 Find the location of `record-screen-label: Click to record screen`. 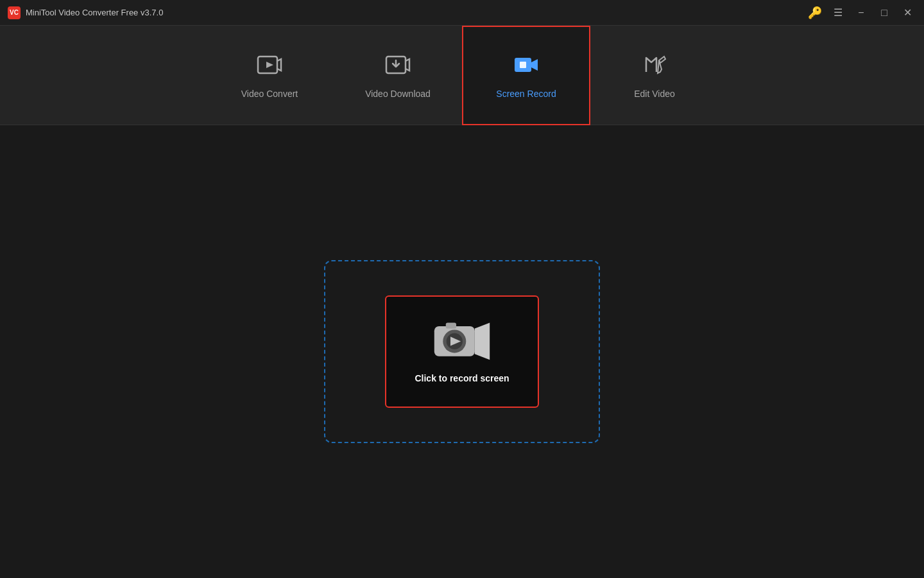

record-screen-label: Click to record screen is located at coordinates (462, 378).